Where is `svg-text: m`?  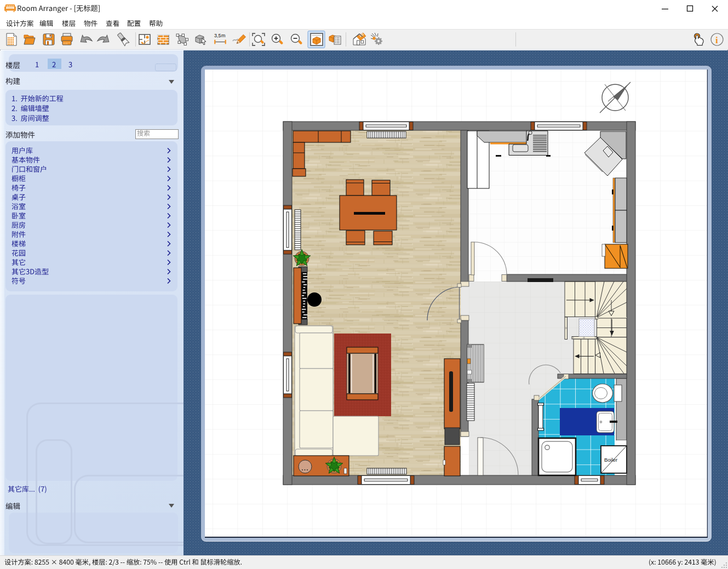
svg-text: m is located at coordinates (223, 36).